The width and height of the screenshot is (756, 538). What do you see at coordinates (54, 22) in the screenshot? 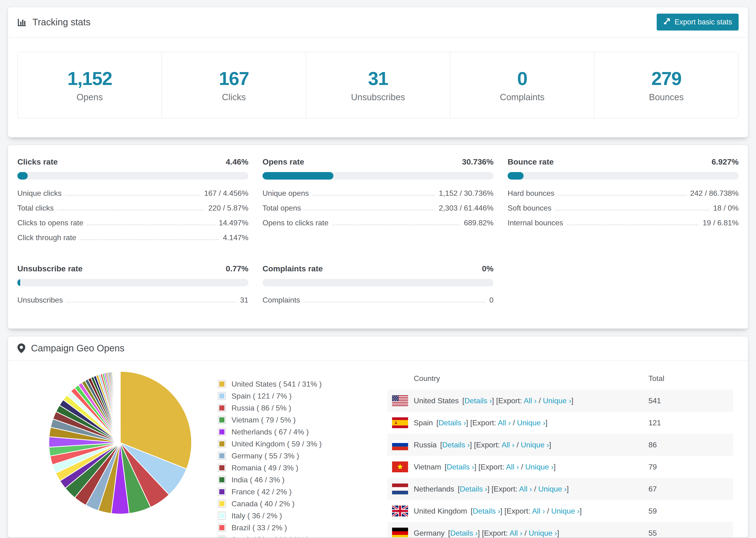
I see `tracking-stats-title: Tracking stats` at bounding box center [54, 22].